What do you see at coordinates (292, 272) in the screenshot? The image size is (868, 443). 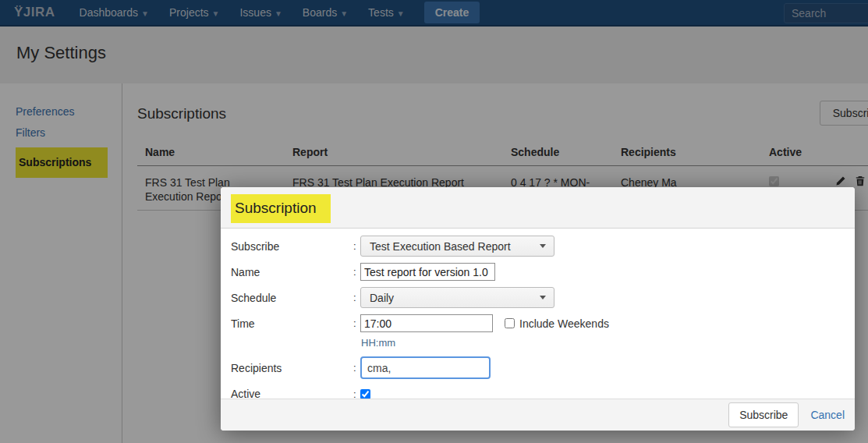 I see `name-field-label: Name` at bounding box center [292, 272].